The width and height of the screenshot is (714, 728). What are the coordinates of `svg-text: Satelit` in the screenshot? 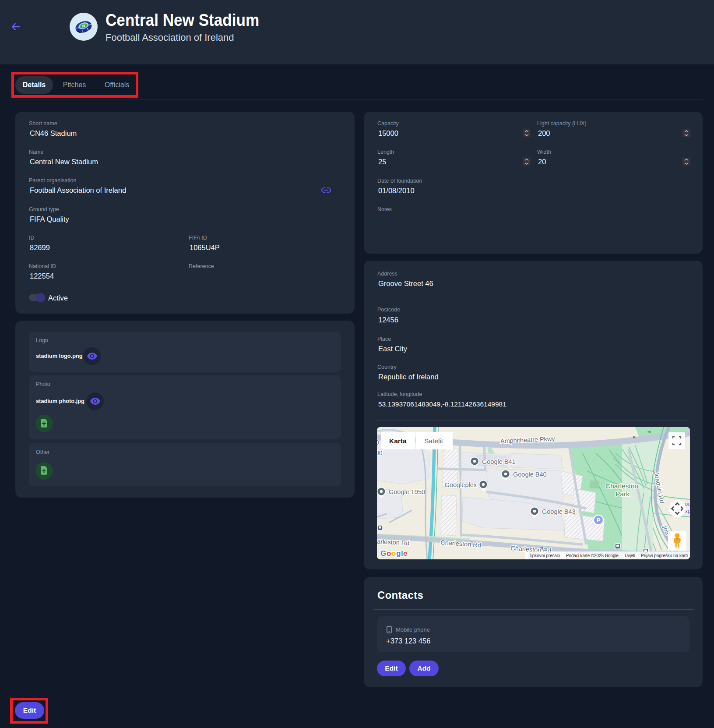 It's located at (434, 441).